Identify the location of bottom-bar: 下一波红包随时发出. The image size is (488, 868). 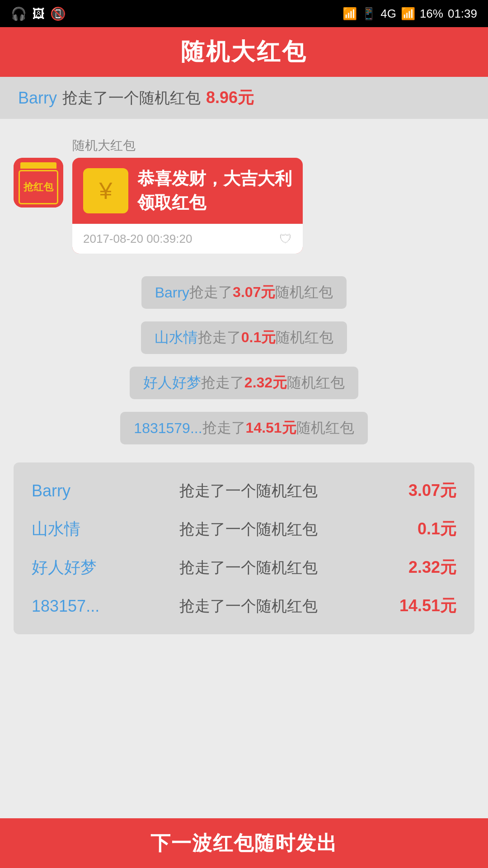
(244, 843).